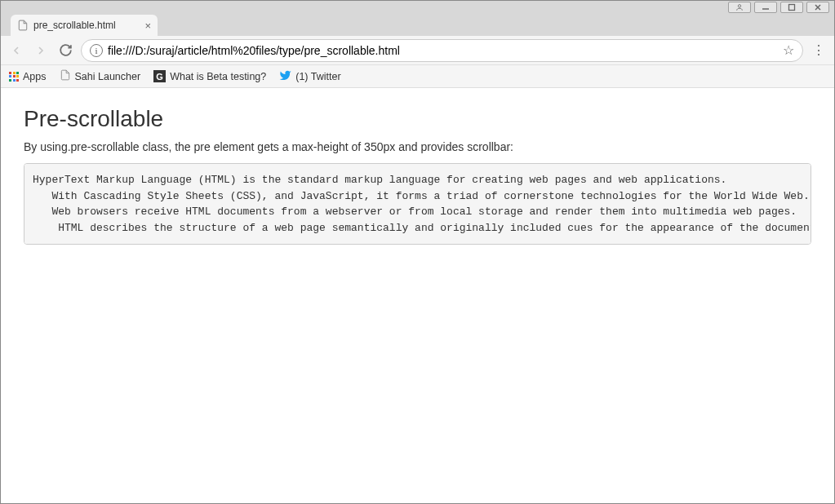  Describe the element at coordinates (418, 119) in the screenshot. I see `page-heading: Pre-scrollable` at that location.